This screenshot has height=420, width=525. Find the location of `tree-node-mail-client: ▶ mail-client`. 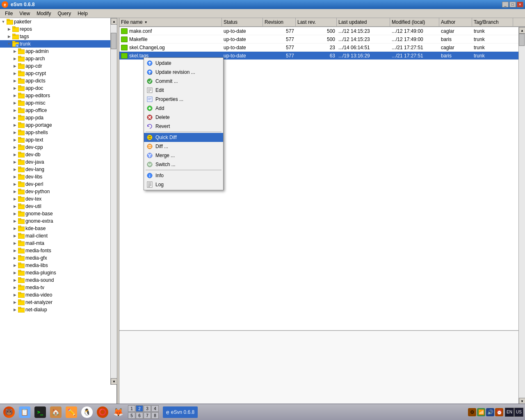

tree-node-mail-client: ▶ mail-client is located at coordinates (58, 236).